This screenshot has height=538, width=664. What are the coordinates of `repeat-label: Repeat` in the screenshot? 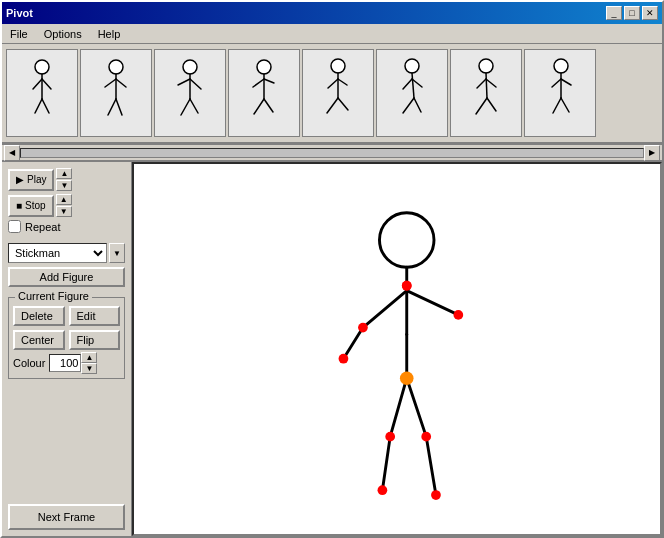 It's located at (42, 227).